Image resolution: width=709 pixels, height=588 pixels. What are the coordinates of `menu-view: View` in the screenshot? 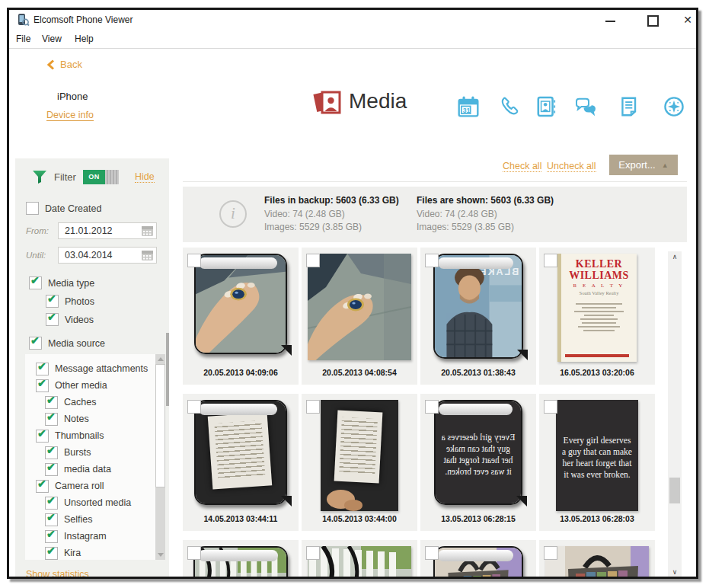 It's located at (52, 39).